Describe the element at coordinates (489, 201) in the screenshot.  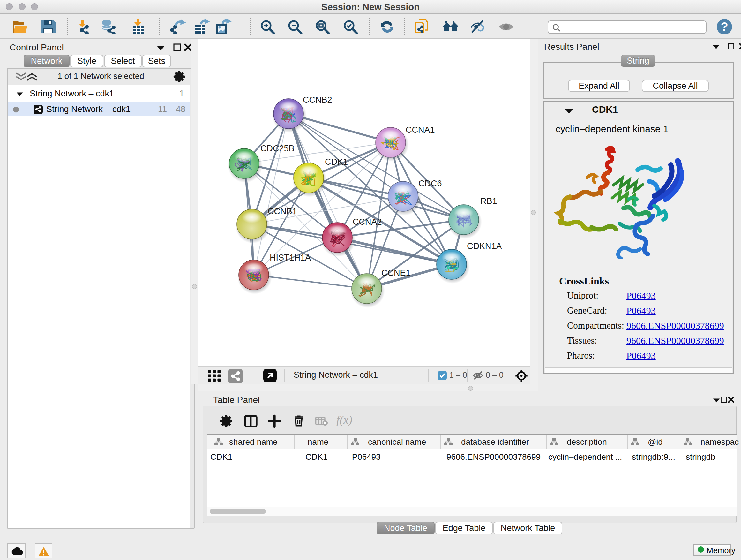
I see `svg-text: RB1` at that location.